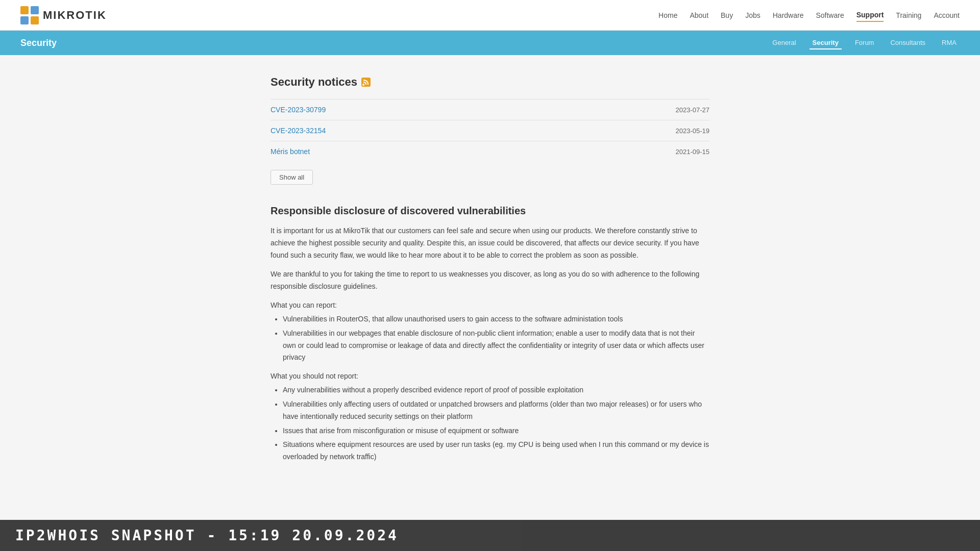  Describe the element at coordinates (865, 43) in the screenshot. I see `section-subnav: General Security Forum Consultants RMA` at that location.